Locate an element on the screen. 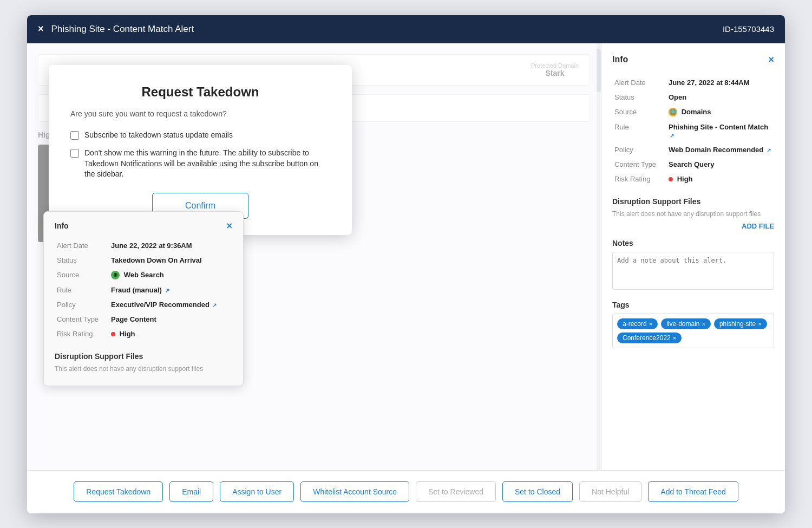 The width and height of the screenshot is (812, 528). assign-to-user-button: Assign to User is located at coordinates (257, 492).